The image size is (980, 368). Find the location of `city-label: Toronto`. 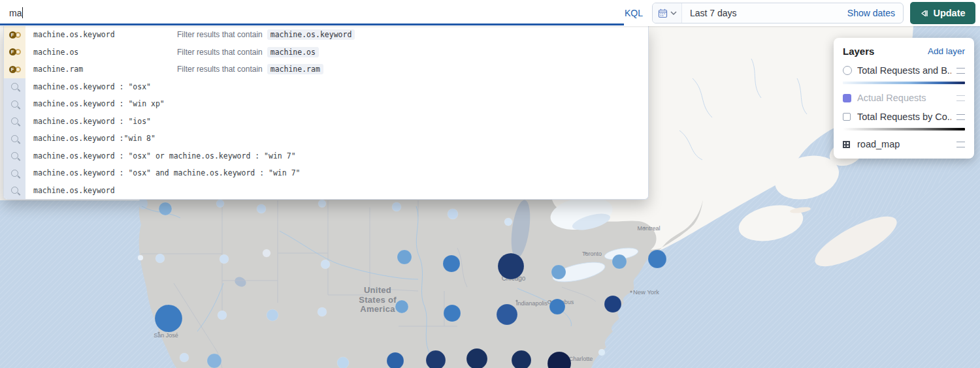

city-label: Toronto is located at coordinates (592, 254).